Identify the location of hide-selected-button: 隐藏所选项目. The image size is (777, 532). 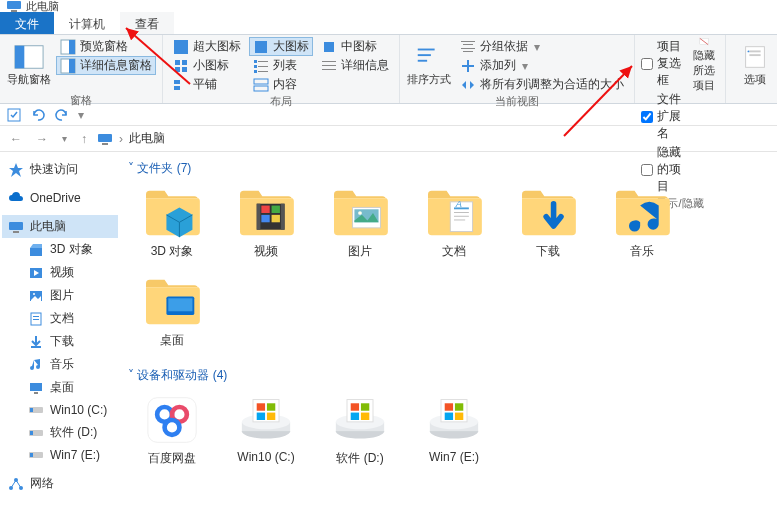
(704, 65).